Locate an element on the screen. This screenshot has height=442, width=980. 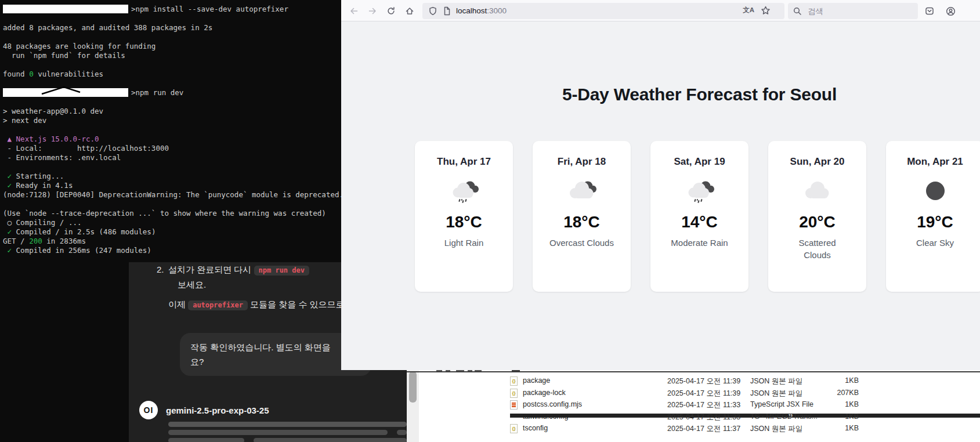
file-row: {}package2025-04-17 오전 11:39JSON 원본 파일1K… is located at coordinates (700, 382).